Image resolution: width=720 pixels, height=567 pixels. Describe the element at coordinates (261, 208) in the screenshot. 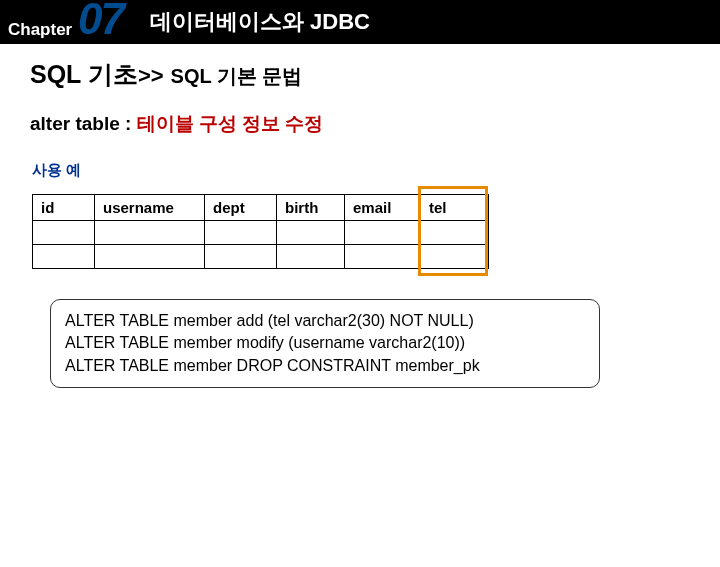

I see `table-header-row: id username dept birth email tel` at that location.